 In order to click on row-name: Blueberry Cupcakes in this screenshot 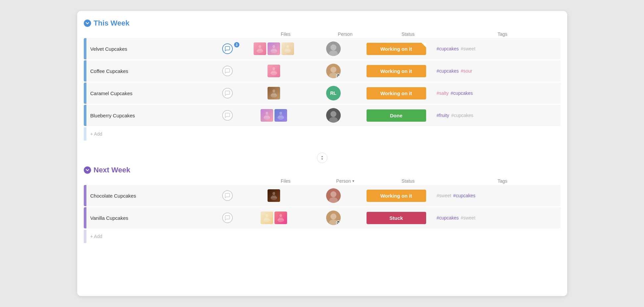, I will do `click(150, 115)`.